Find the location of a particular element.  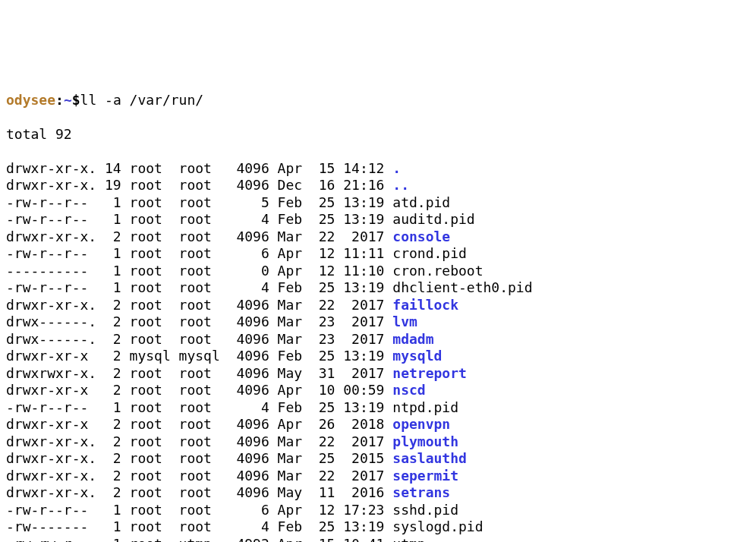

col-time: 21:16 is located at coordinates (360, 185).